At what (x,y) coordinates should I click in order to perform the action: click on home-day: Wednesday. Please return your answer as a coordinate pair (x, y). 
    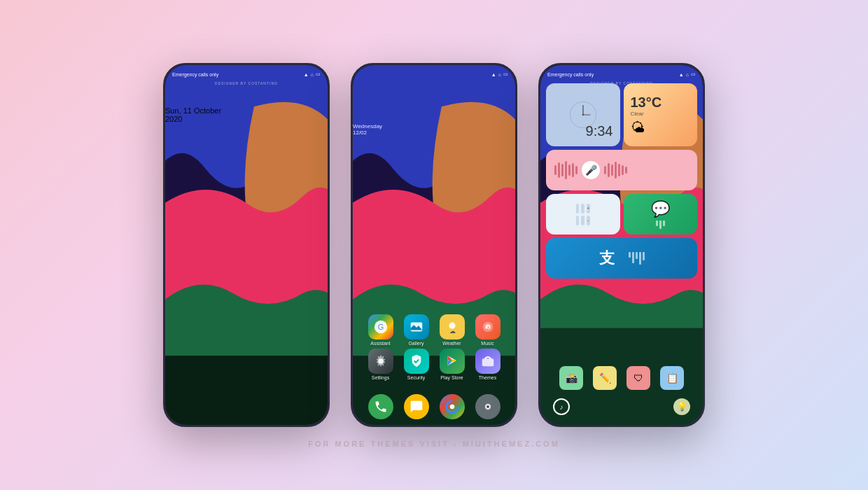
    Looking at the image, I should click on (434, 126).